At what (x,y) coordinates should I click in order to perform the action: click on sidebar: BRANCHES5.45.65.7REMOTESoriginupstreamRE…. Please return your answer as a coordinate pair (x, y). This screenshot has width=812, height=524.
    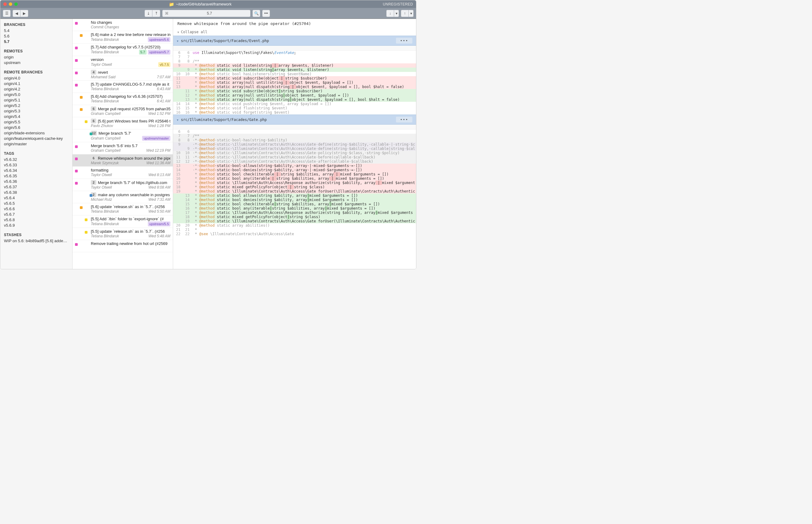
    Looking at the image, I should click on (36, 144).